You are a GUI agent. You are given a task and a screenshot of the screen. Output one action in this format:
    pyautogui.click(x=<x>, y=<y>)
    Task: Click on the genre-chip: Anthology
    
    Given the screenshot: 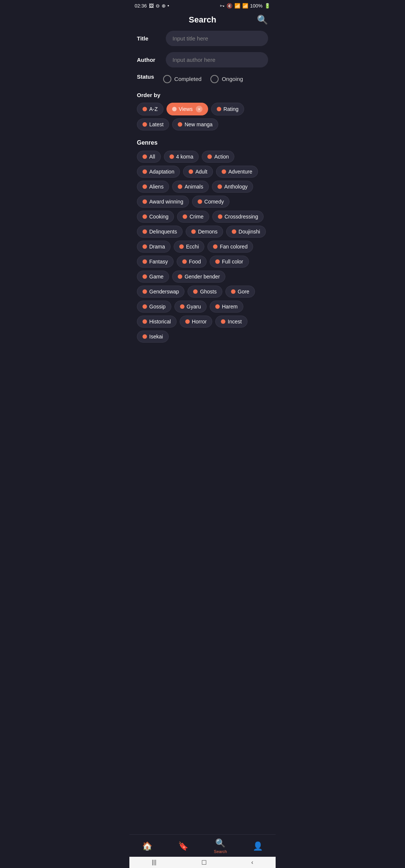 What is the action you would take?
    pyautogui.click(x=232, y=187)
    